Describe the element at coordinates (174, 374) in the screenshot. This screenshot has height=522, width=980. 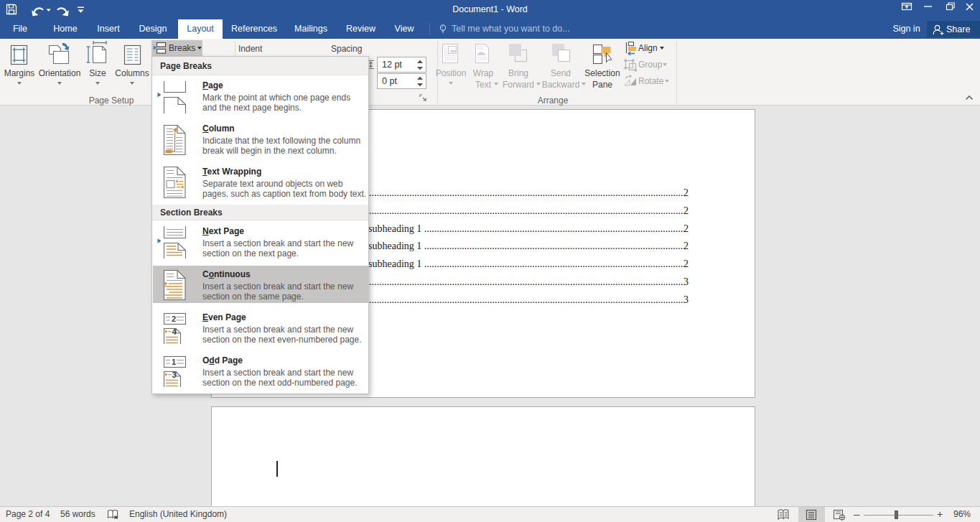
I see `svg-text: 3` at that location.